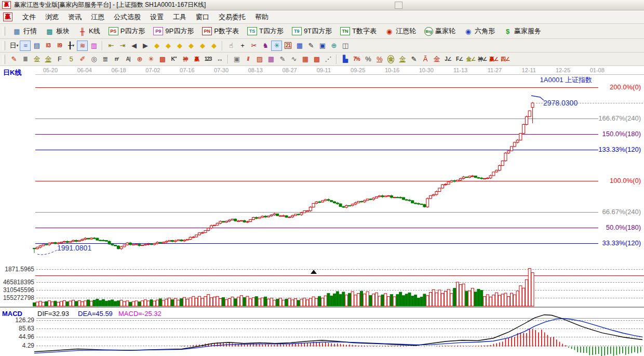  Describe the element at coordinates (253, 46) in the screenshot. I see `measure-tool-button: ✂` at that location.